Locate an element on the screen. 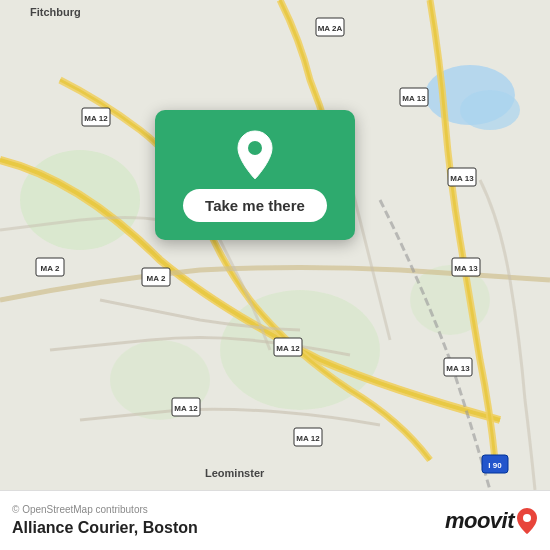 Image resolution: width=550 pixels, height=550 pixels. moovit-logo: moovit is located at coordinates (492, 521).